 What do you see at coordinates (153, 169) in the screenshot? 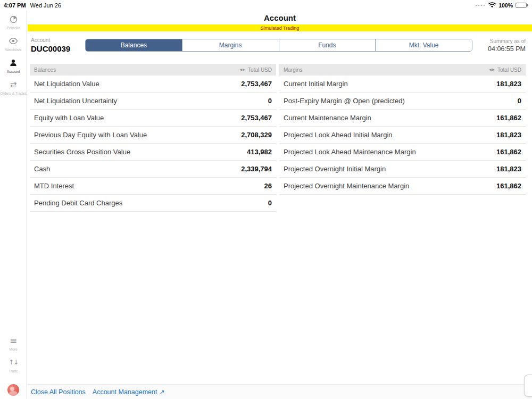
I see `balance-row: Cash 2,339,794` at bounding box center [153, 169].